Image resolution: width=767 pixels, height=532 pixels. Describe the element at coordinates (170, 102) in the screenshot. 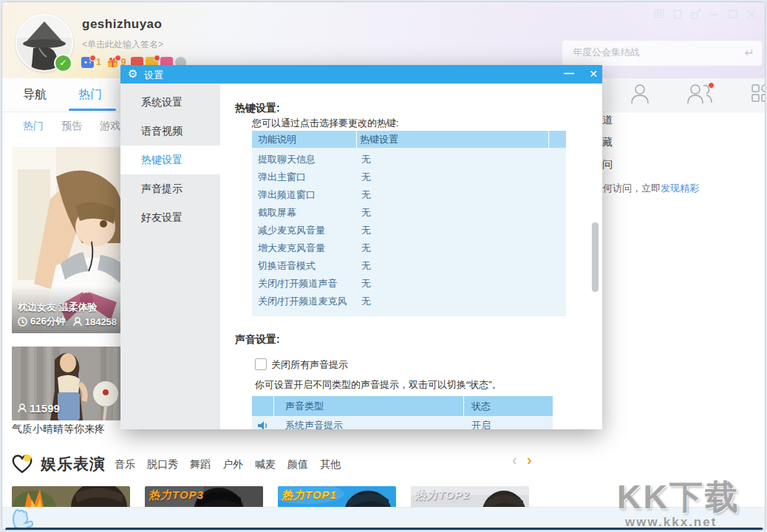

I see `settings-nav-系统设置: 系统设置` at that location.